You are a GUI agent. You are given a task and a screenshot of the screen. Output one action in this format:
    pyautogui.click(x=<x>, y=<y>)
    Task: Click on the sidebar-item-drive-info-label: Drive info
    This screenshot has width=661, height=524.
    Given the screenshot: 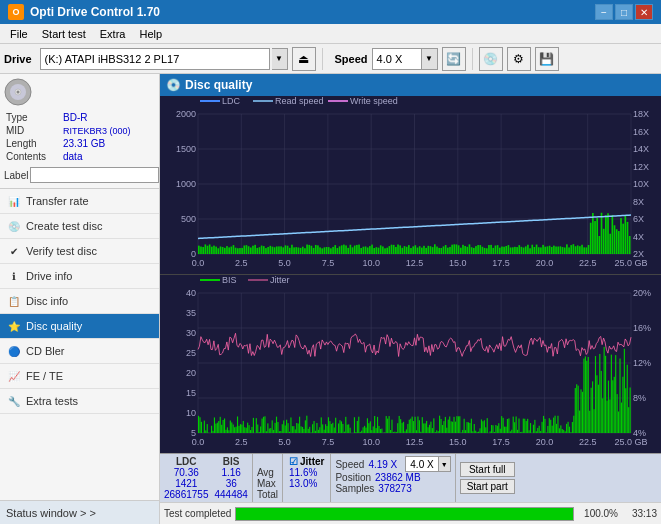 What is the action you would take?
    pyautogui.click(x=49, y=276)
    